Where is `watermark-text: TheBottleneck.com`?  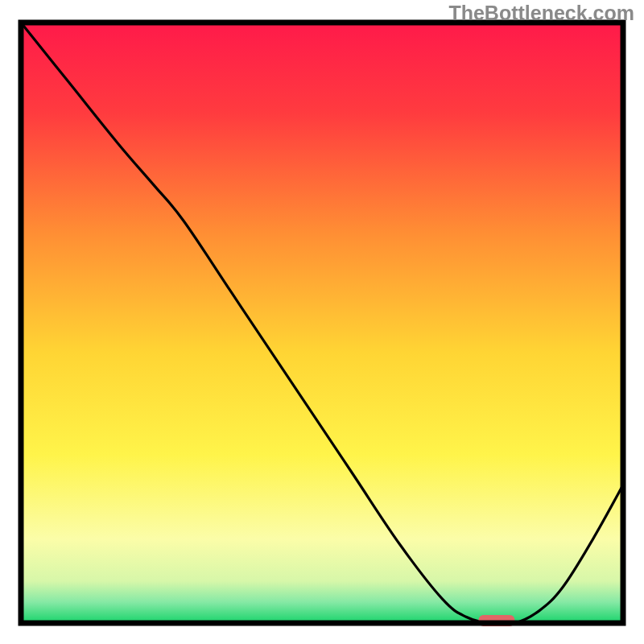 watermark-text: TheBottleneck.com is located at coordinates (541, 13).